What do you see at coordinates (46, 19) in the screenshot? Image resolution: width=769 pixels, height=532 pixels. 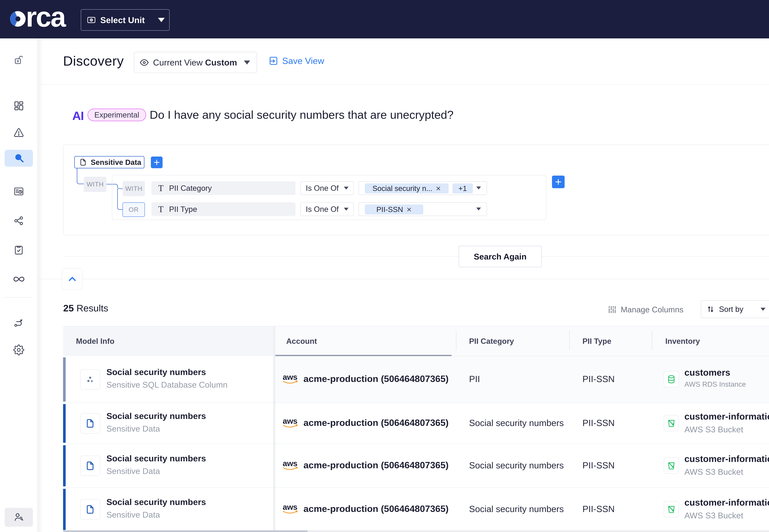 I see `svg-text: rca` at bounding box center [46, 19].